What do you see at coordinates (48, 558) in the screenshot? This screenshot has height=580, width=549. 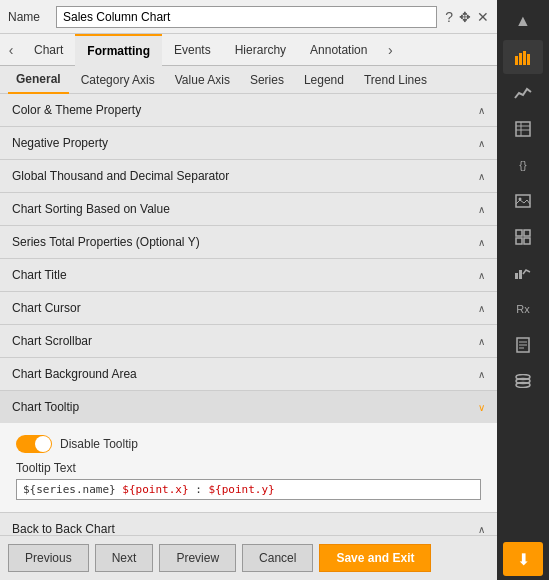 I see `previous-button: Previous` at bounding box center [48, 558].